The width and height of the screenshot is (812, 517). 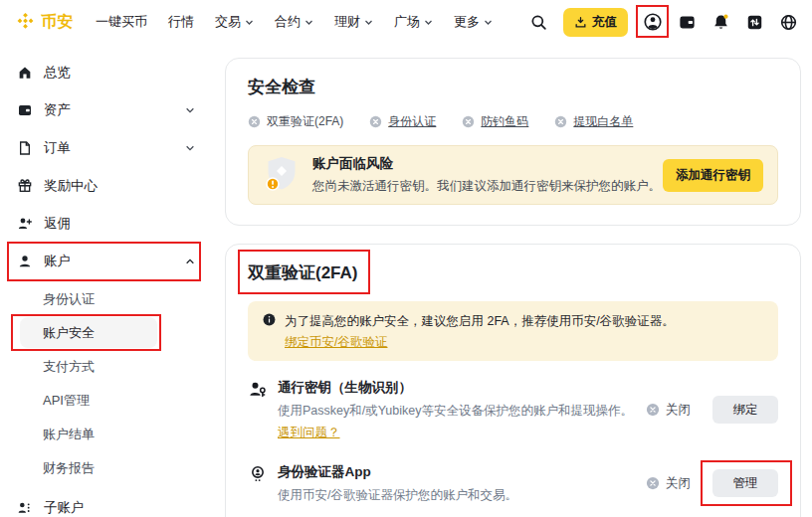 What do you see at coordinates (336, 342) in the screenshot?
I see `bind-authenticator-link: 绑定币安/谷歌验证` at bounding box center [336, 342].